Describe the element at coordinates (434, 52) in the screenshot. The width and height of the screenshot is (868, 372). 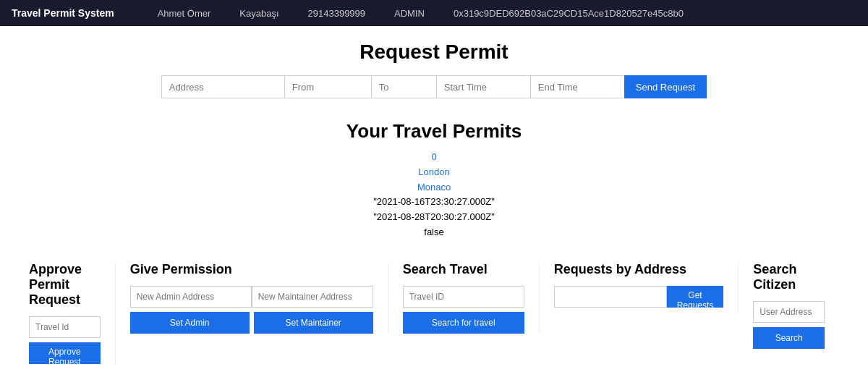
I see `request-permit-title: Request Permit` at that location.